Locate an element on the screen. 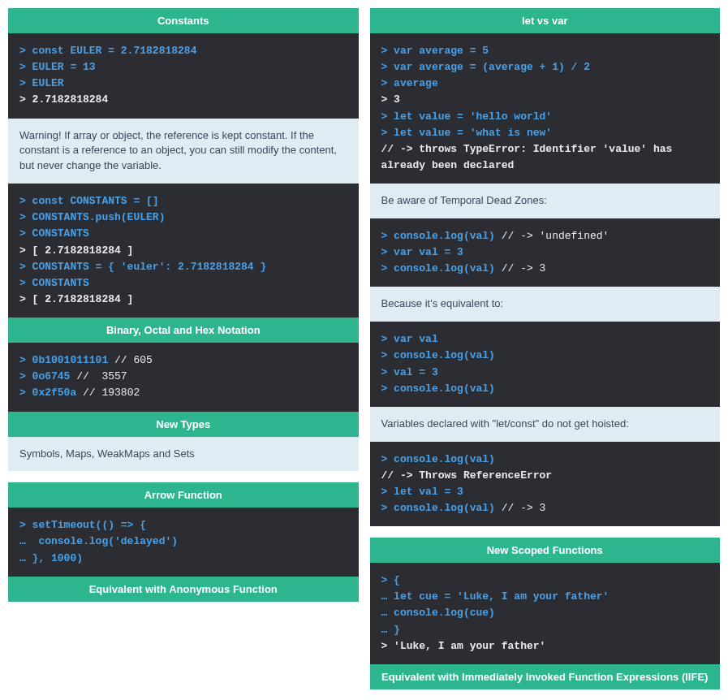  note-hoist: Variables declared with "let/const" do n… is located at coordinates (545, 424).